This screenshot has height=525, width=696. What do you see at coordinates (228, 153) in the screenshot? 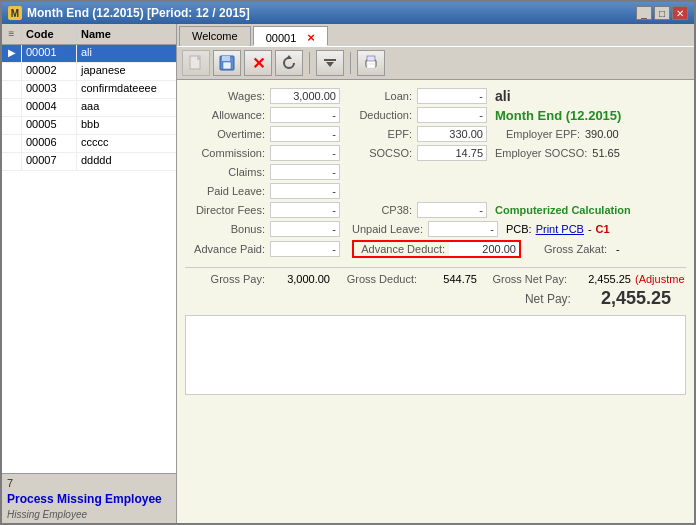
I see `commission-label: Commission:` at bounding box center [228, 153].